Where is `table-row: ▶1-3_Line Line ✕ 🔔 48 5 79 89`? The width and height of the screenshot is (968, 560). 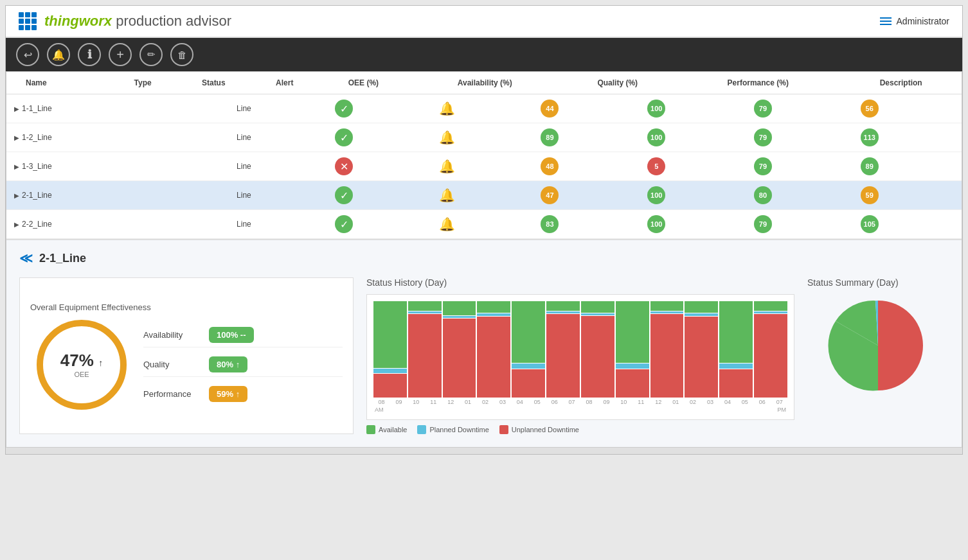
table-row: ▶1-3_Line Line ✕ 🔔 48 5 79 89 is located at coordinates (484, 167).